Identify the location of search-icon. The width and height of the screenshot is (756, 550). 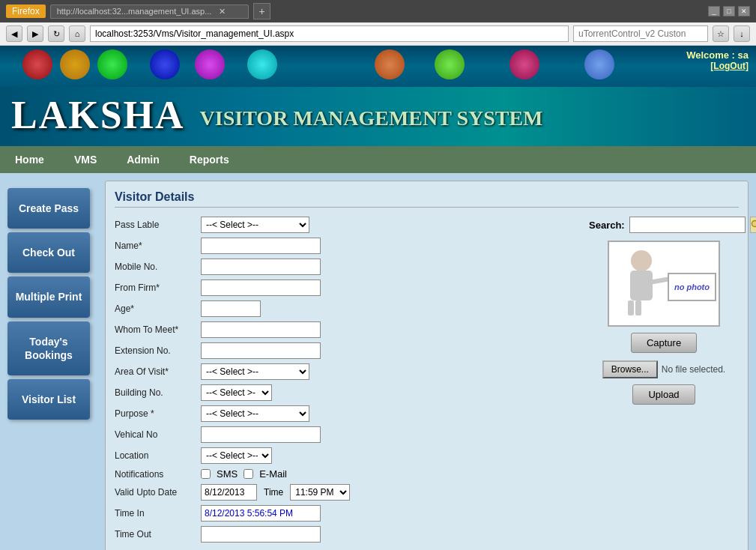
(754, 225).